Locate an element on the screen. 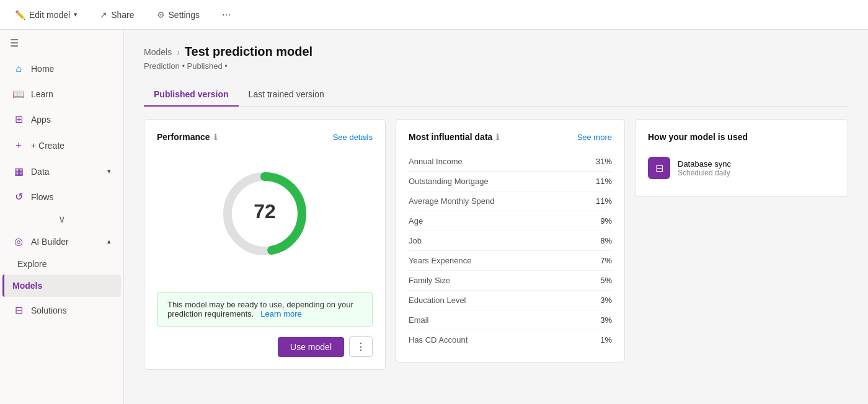 The width and height of the screenshot is (868, 404). page-subtitle: Prediction • Published • is located at coordinates (496, 66).